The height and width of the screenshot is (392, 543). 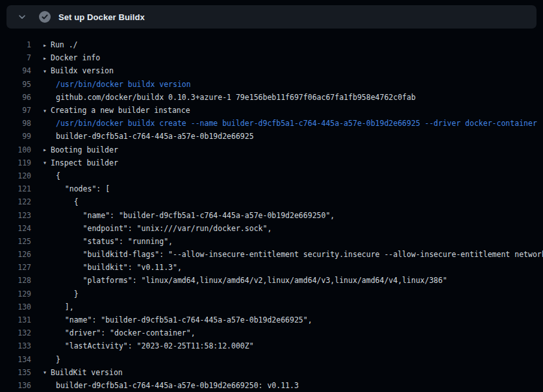 What do you see at coordinates (272, 163) in the screenshot?
I see `log-line-row: 119 ▾Inspect builder` at bounding box center [272, 163].